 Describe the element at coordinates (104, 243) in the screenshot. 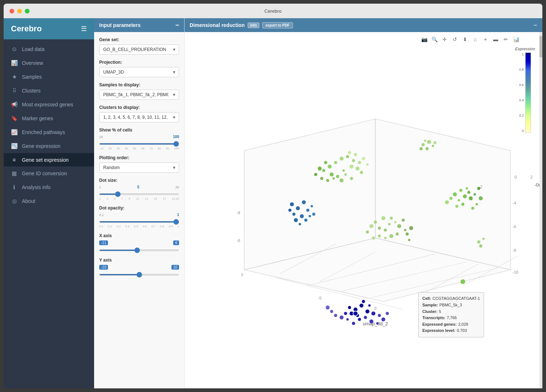

I see `x-axis-min-badge: -11` at that location.